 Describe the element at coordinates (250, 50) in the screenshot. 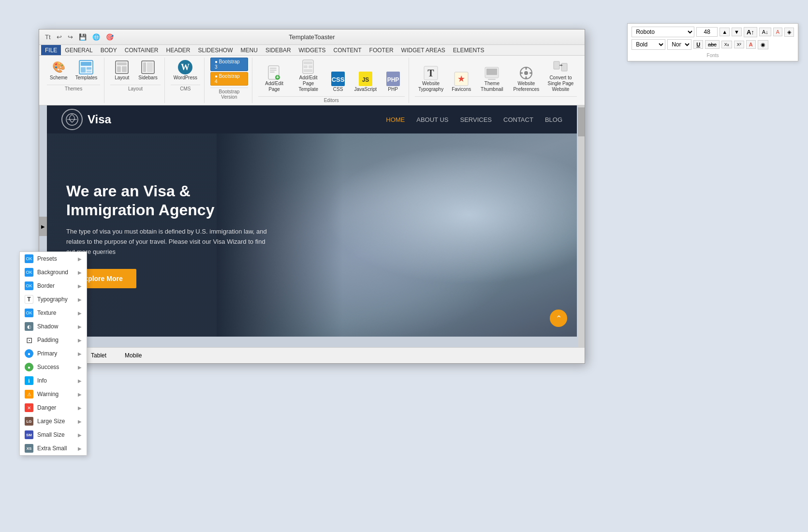

I see `menu-menu: MENU` at that location.